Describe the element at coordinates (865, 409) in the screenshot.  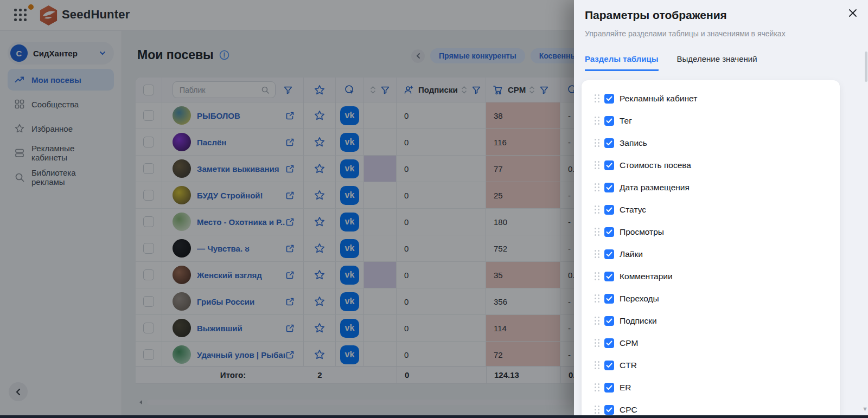
I see `panel-scroll-down-arrow: ▼` at that location.